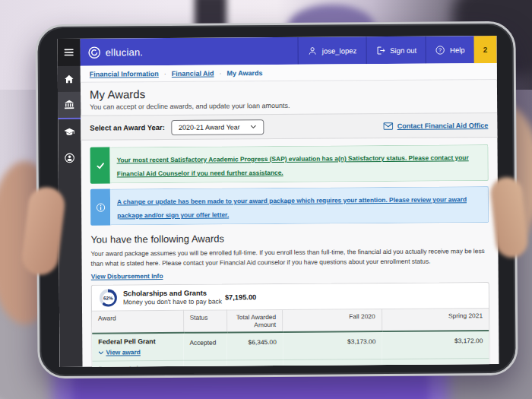 The width and height of the screenshot is (532, 399). What do you see at coordinates (254, 321) in the screenshot?
I see `column-total-awarded: Total Awarded Amount` at bounding box center [254, 321].